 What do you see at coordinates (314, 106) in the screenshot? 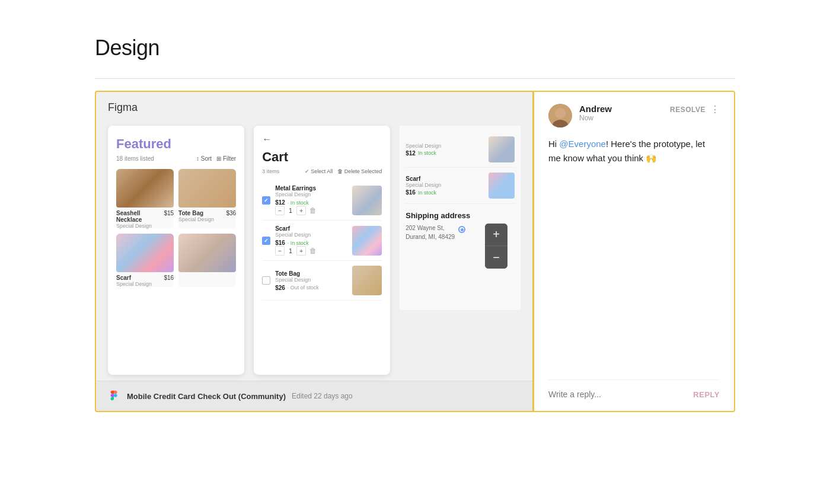
I see `figma-header: Figma` at bounding box center [314, 106].